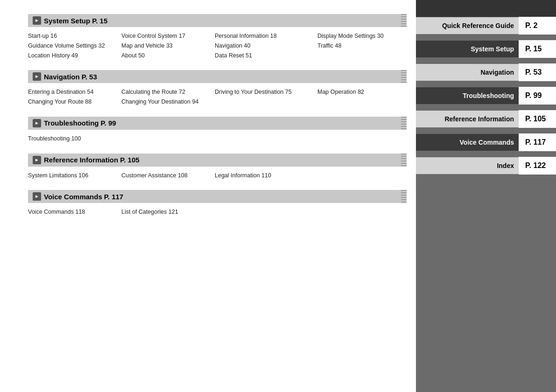 The height and width of the screenshot is (392, 556). I want to click on section-page-1: P. 53, so click(90, 77).